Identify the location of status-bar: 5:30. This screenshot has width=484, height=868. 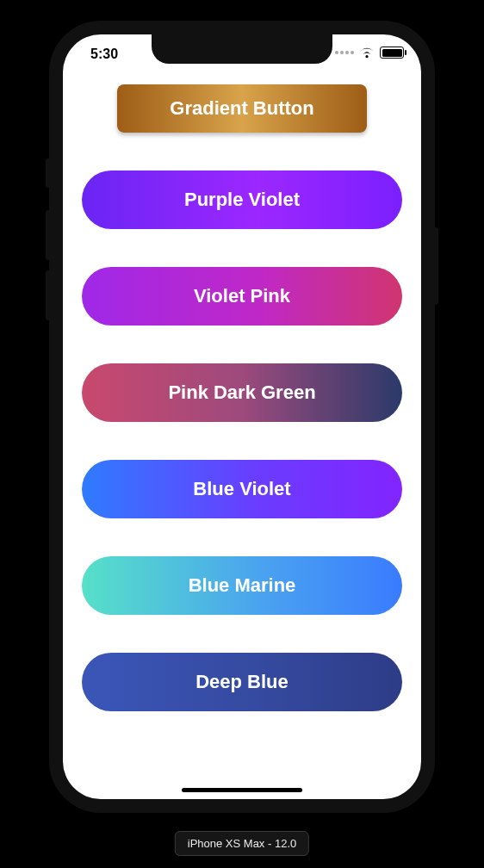
(242, 53).